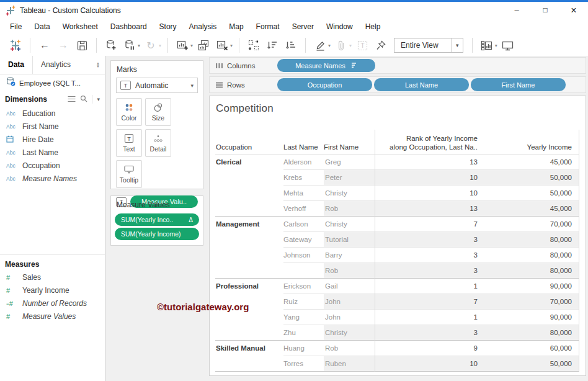 Image resolution: width=588 pixels, height=381 pixels. What do you see at coordinates (349, 163) in the screenshot?
I see `first-name-cell: Greg` at bounding box center [349, 163].